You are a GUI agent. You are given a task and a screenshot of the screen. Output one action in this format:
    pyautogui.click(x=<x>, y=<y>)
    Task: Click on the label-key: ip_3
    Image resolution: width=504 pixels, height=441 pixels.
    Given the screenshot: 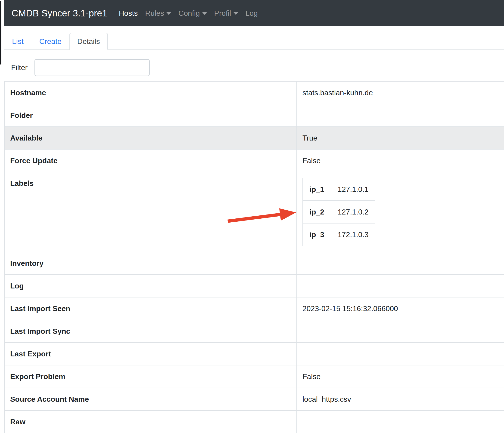 What is the action you would take?
    pyautogui.click(x=317, y=235)
    